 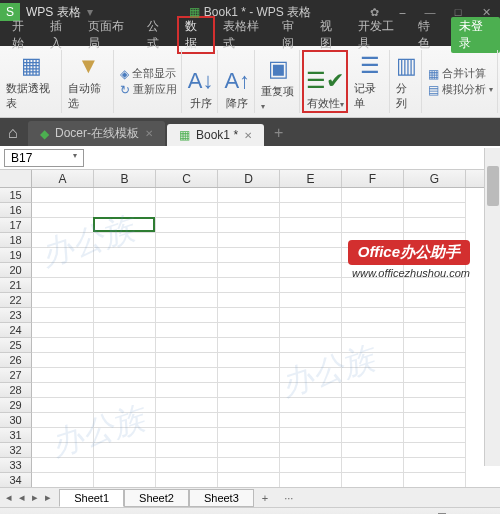 What do you see at coordinates (373, 240) in the screenshot?
I see `cell-F18` at bounding box center [373, 240].